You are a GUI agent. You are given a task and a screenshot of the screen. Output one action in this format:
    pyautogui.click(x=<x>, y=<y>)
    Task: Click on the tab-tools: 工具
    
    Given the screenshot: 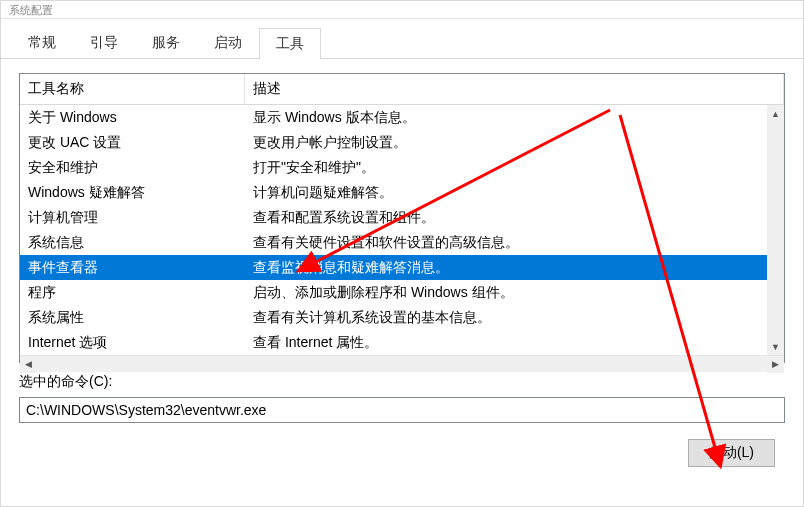 What is the action you would take?
    pyautogui.click(x=290, y=44)
    